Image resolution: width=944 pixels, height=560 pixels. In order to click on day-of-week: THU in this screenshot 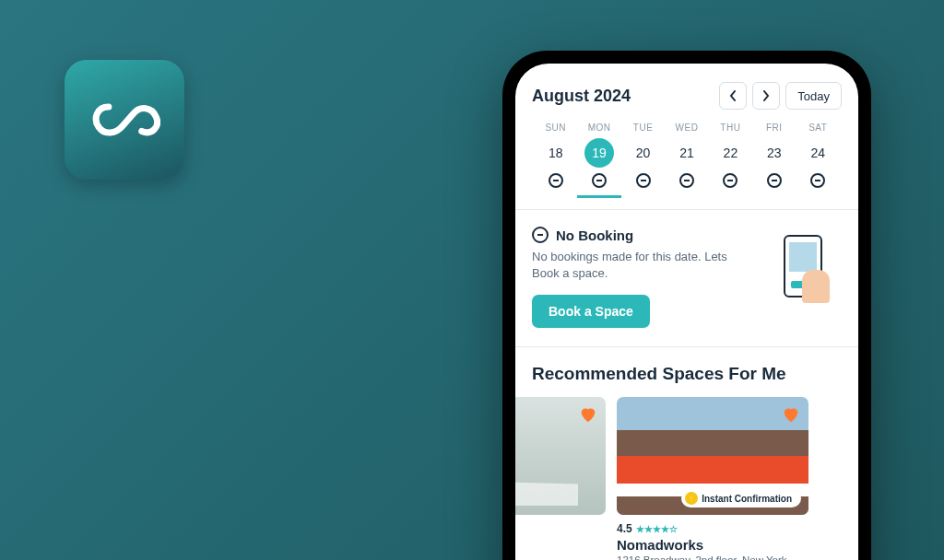, I will do `click(730, 127)`.